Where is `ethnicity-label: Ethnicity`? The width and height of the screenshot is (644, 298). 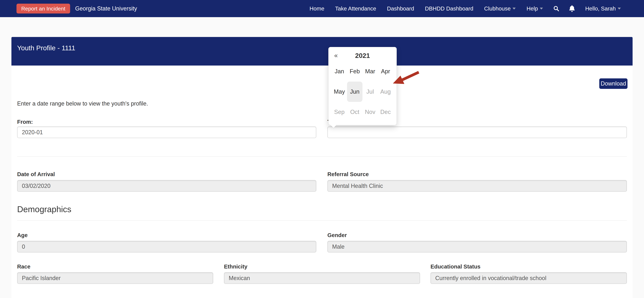
ethnicity-label: Ethnicity is located at coordinates (236, 266).